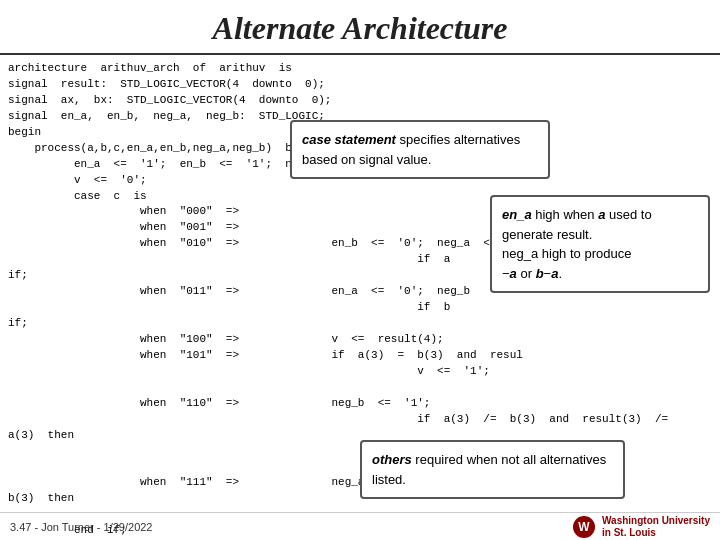 The image size is (720, 540). What do you see at coordinates (420, 150) in the screenshot?
I see `callout-case-statement: case statement specifies alternatives ba…` at bounding box center [420, 150].